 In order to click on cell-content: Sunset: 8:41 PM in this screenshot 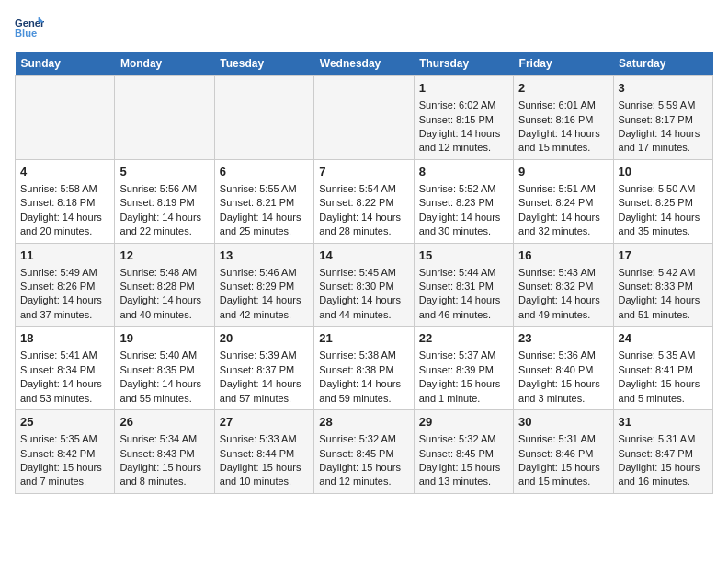, I will do `click(664, 370)`.